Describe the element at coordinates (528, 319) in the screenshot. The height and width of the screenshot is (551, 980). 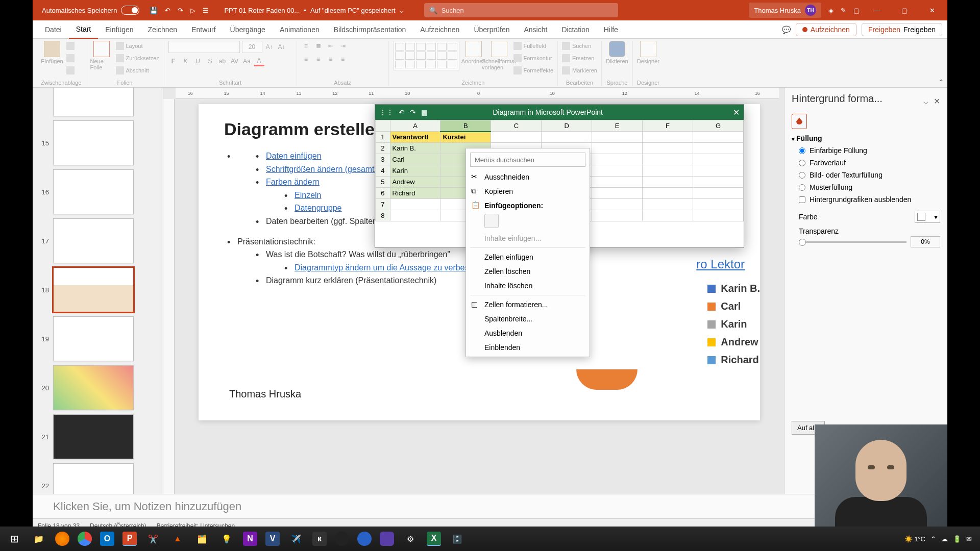
I see `menu-column-width: Spaltenbreite...` at that location.